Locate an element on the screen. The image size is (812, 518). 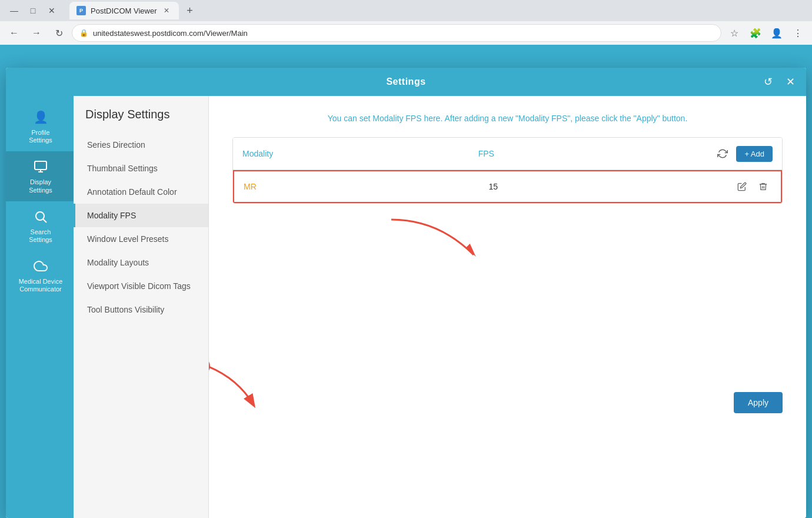
modal-header-actions: ↺ ✕ is located at coordinates (779, 82).